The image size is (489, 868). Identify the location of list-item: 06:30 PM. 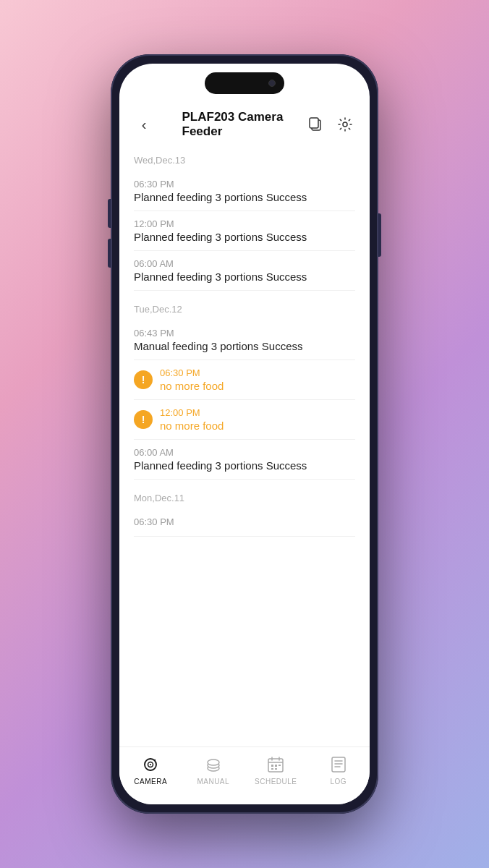
(244, 523).